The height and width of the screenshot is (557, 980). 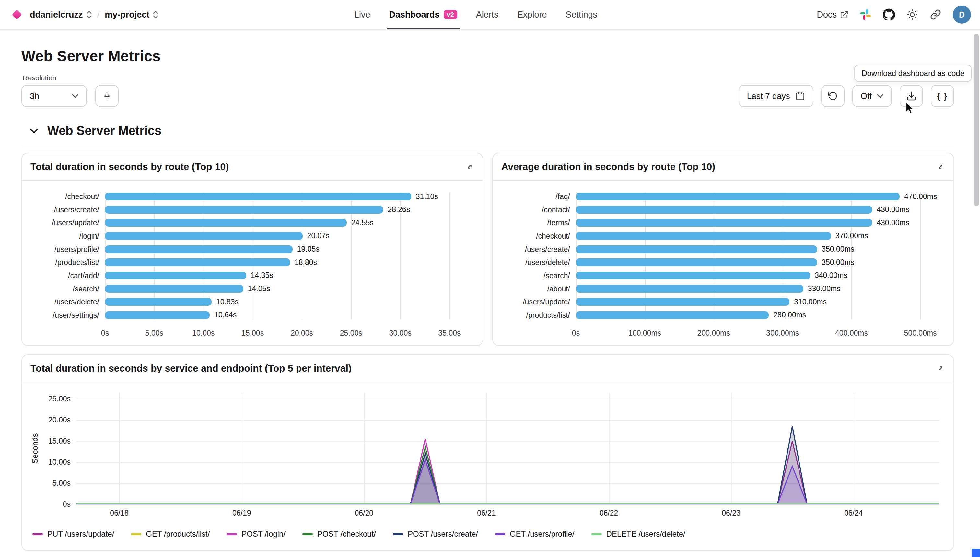 What do you see at coordinates (760, 236) in the screenshot?
I see `bar-row: 370.00ms` at bounding box center [760, 236].